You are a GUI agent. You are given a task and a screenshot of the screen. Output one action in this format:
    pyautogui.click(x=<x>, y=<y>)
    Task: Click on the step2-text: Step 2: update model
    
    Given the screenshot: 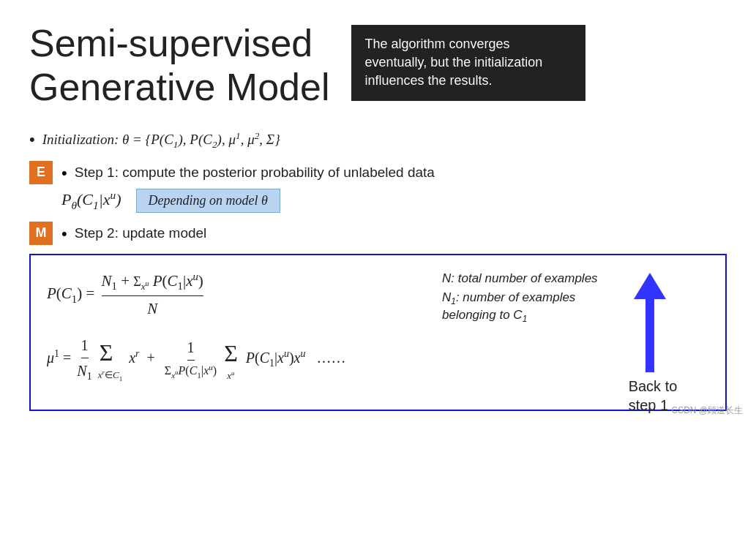 What is the action you would take?
    pyautogui.click(x=141, y=233)
    